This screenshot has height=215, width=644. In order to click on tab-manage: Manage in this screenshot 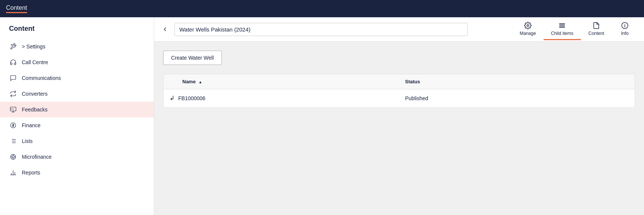, I will do `click(528, 29)`.